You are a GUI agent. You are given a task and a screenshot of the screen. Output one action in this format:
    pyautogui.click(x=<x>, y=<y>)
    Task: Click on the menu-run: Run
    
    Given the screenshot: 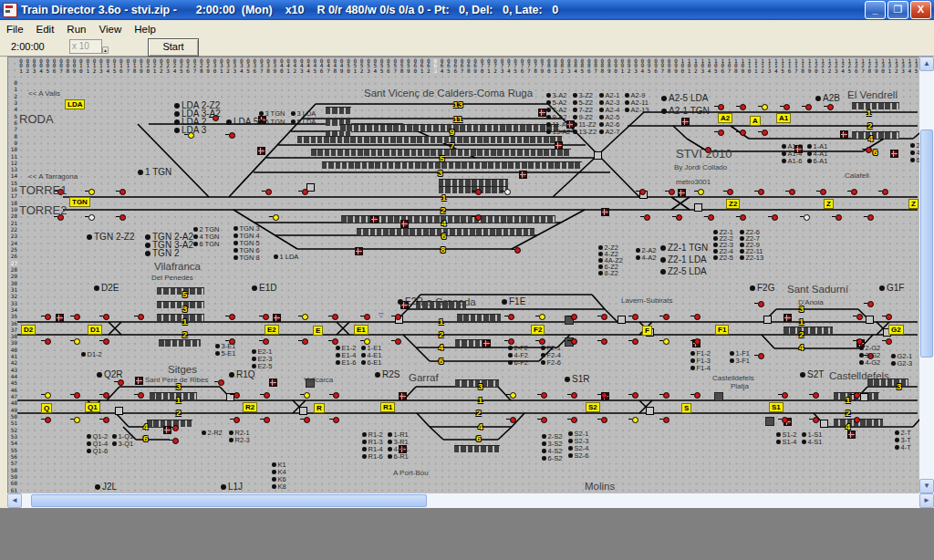 What is the action you would take?
    pyautogui.click(x=77, y=29)
    